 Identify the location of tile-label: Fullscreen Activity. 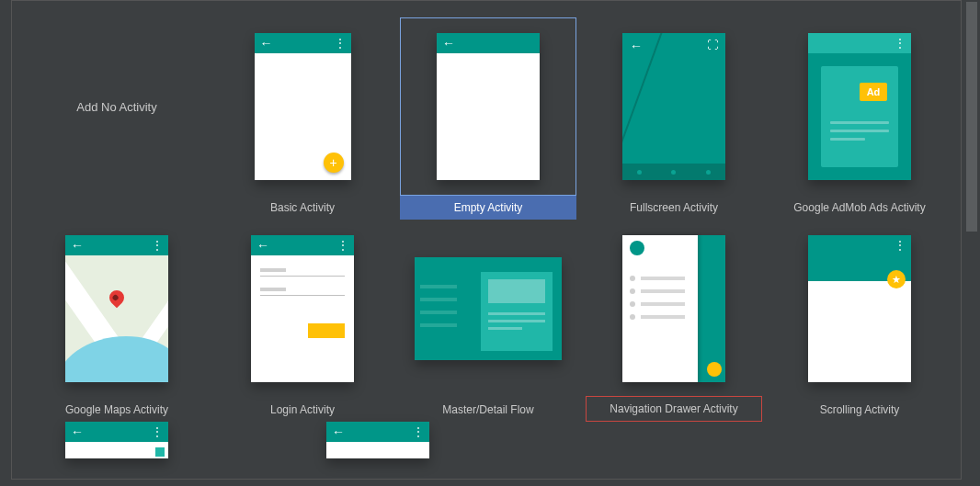
(674, 208).